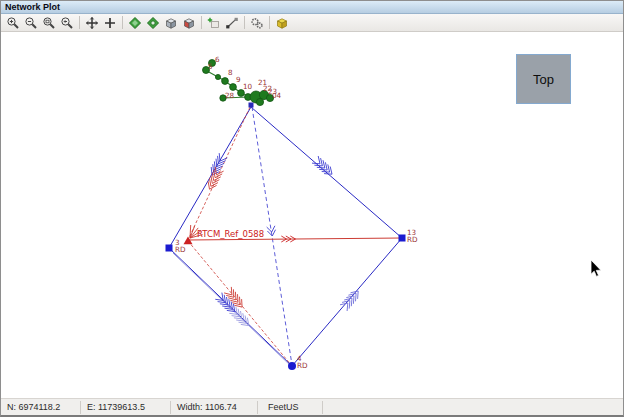 The height and width of the screenshot is (417, 624). Describe the element at coordinates (544, 80) in the screenshot. I see `view-orientation-label: Top` at that location.